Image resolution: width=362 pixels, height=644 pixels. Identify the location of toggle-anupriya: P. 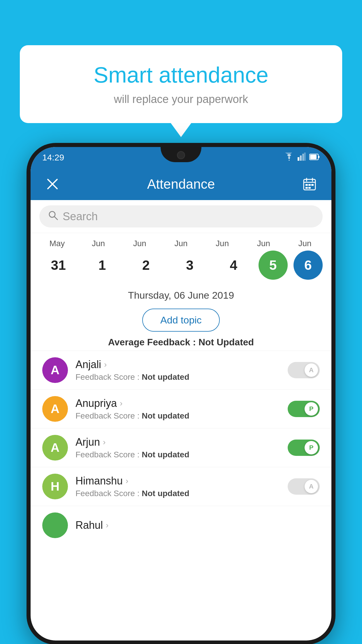
(304, 409).